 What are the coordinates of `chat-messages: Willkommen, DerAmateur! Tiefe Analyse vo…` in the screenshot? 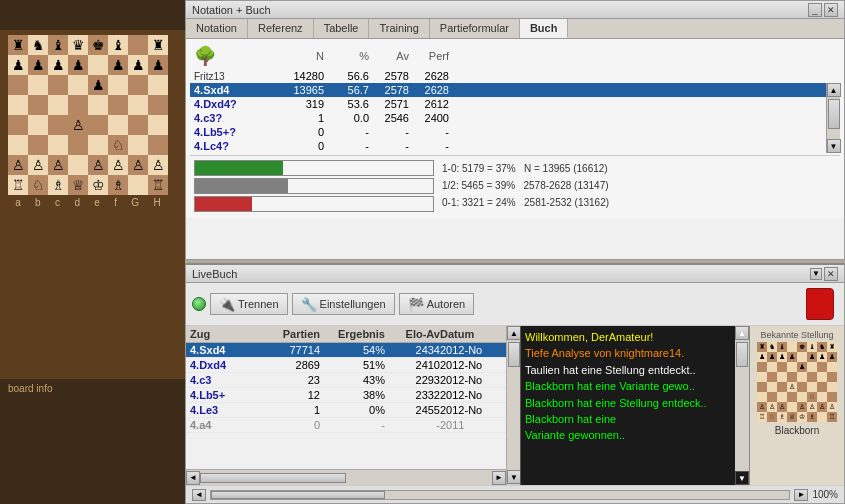 It's located at (635, 406).